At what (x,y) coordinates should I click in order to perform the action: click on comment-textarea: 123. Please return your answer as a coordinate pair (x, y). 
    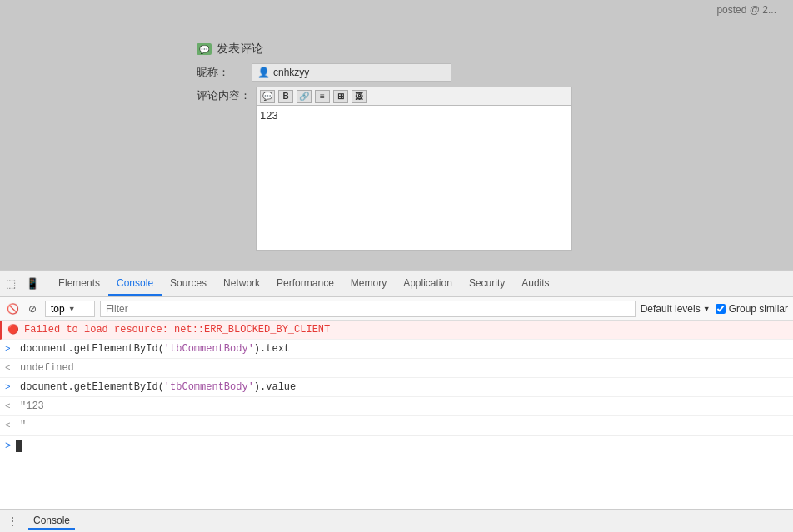
    Looking at the image, I should click on (414, 178).